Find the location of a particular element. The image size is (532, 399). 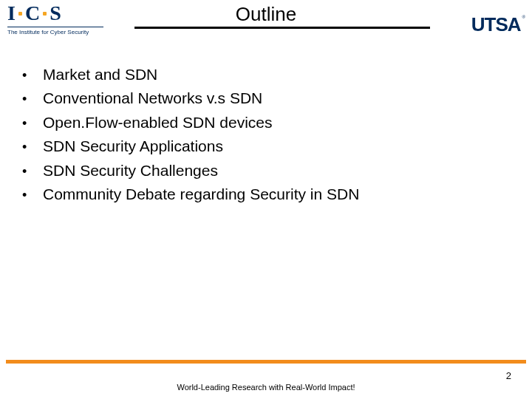

footer-tagline: World-Leading Research with Real-World I… is located at coordinates (266, 388).